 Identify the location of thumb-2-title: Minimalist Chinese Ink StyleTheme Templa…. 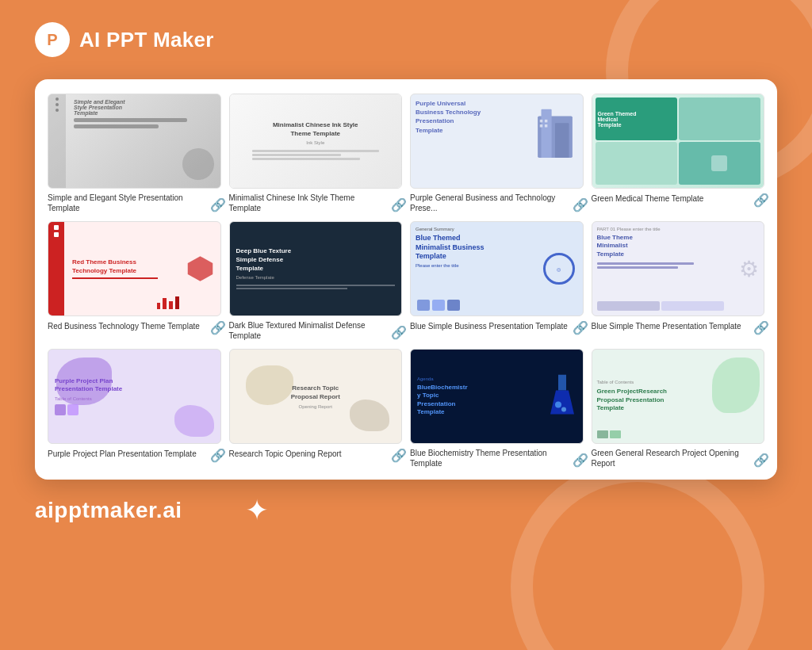
(316, 129).